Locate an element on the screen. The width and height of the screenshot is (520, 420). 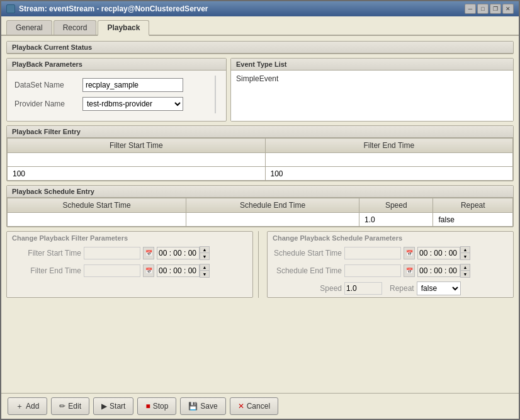
sched-repeat-header: Repeat is located at coordinates (473, 205).